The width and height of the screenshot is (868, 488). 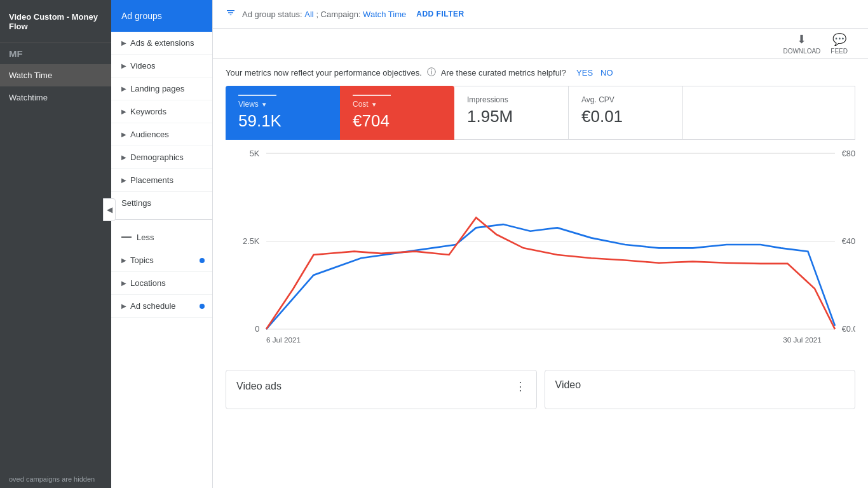 I want to click on sidebar-item-watch-time: Watch Time, so click(x=56, y=75).